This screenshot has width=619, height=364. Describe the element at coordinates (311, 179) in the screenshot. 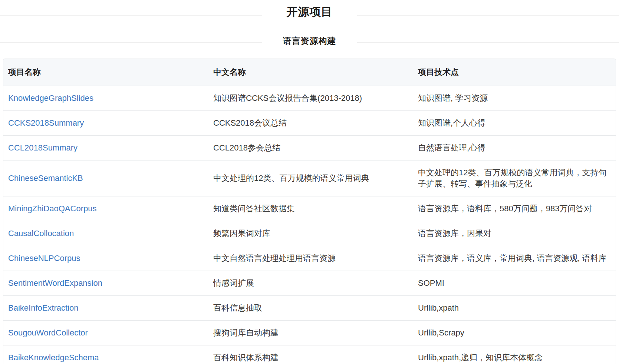

I see `chinese-name-cell: 中文处理的12类、百万规模的语义常用词典` at that location.